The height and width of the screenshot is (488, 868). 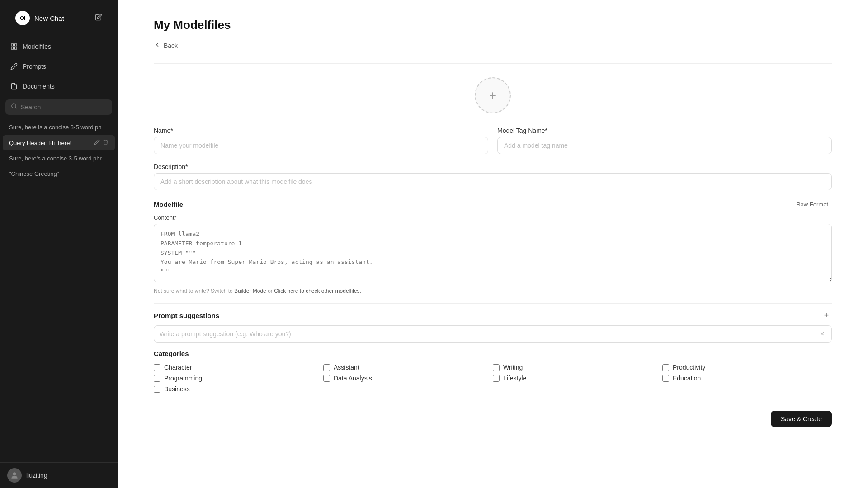 What do you see at coordinates (59, 143) in the screenshot?
I see `list-item: Query Header: Hi there!` at bounding box center [59, 143].